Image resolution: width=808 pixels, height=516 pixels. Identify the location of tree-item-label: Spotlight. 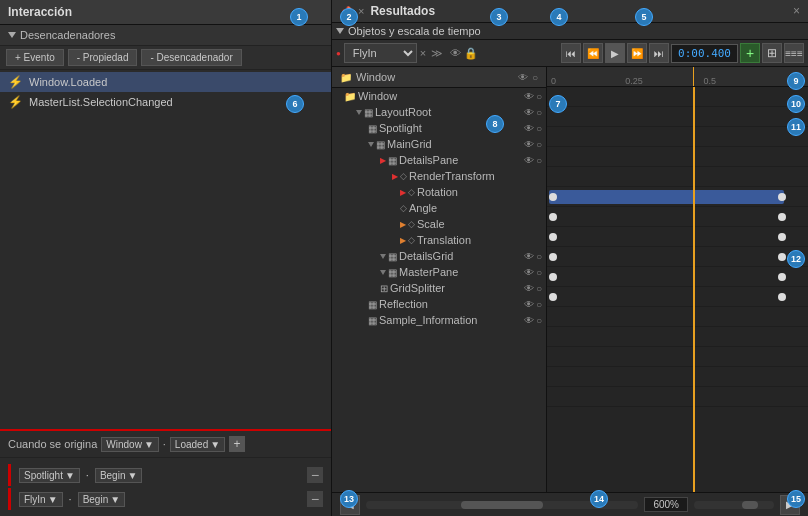
(400, 128).